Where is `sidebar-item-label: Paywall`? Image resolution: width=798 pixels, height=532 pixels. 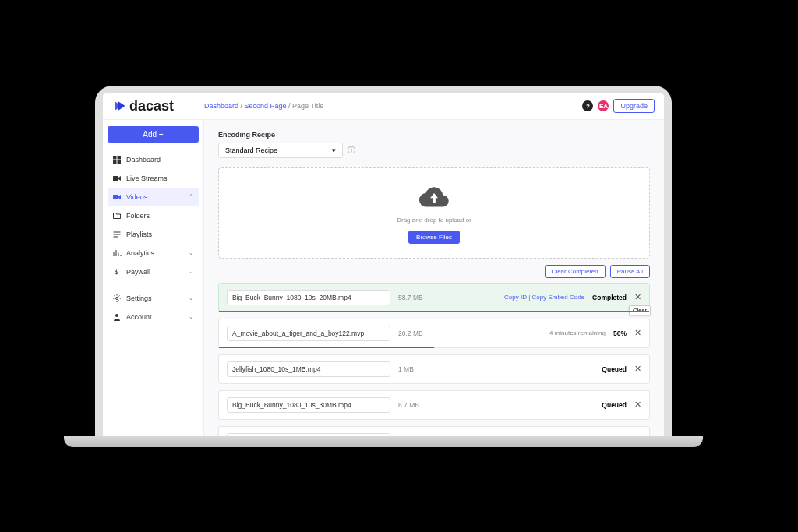 sidebar-item-label: Paywall is located at coordinates (139, 272).